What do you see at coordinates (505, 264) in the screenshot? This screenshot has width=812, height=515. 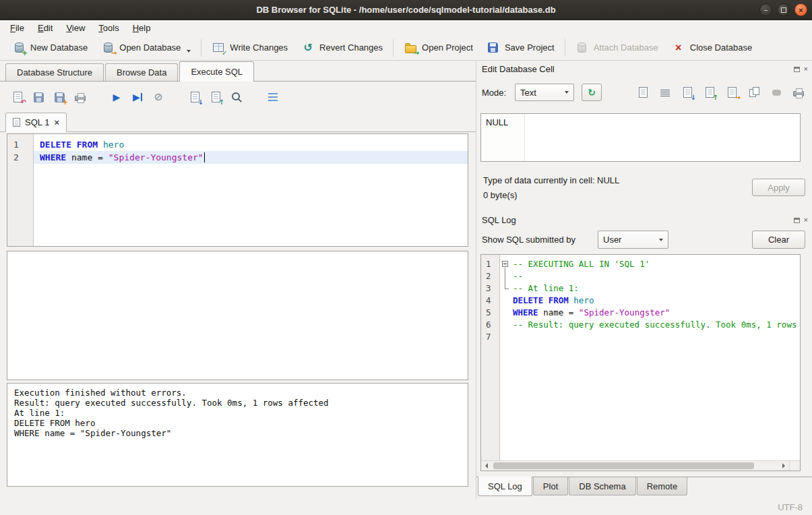 I see `fold-toggle-icon` at bounding box center [505, 264].